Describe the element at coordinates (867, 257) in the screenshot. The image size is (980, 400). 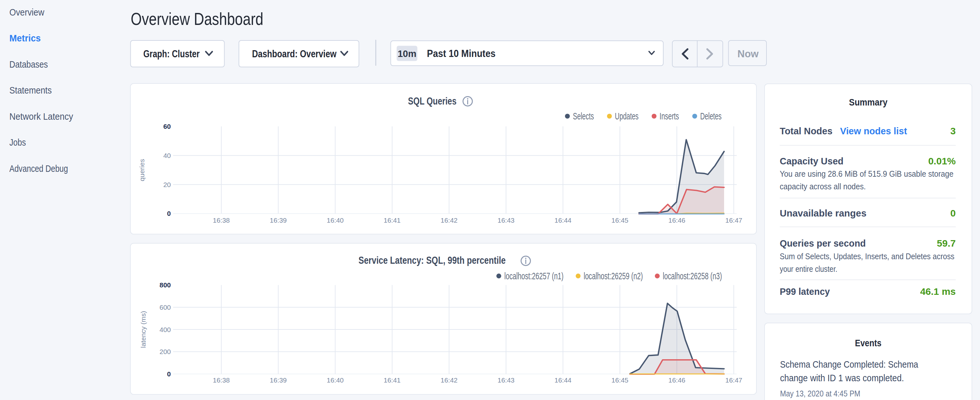
I see `svg-text:Sum of Selects, Updates, Inser: Sum of Selects, Updates, Inserts, and De…` at that location.